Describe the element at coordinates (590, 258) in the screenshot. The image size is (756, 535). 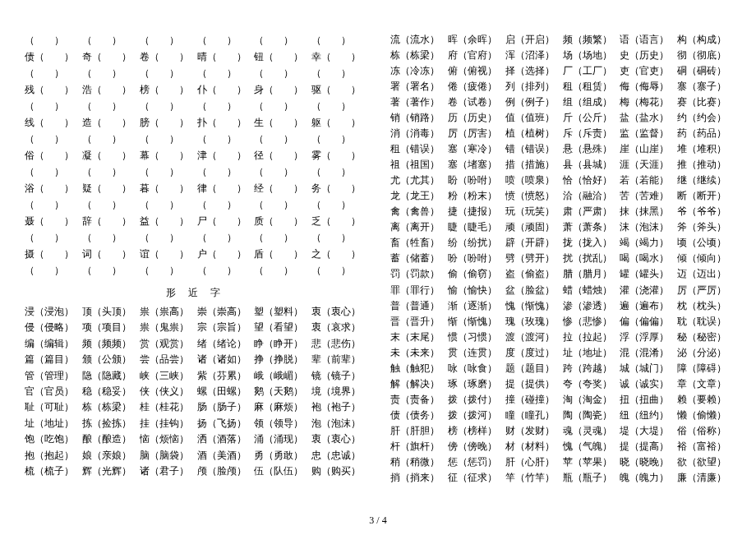
I see `word-cell: 扰（扰乱）` at that location.